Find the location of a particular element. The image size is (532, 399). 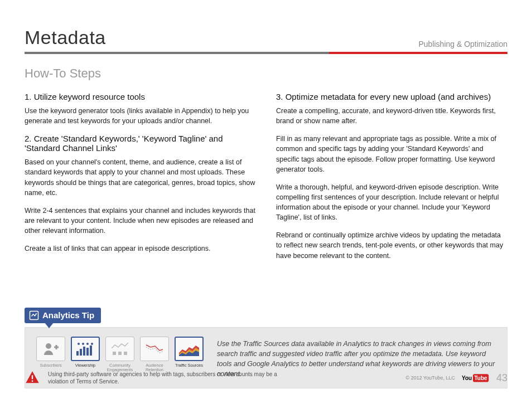

step2-body3: Create a list of links that can appear i… is located at coordinates (141, 249).